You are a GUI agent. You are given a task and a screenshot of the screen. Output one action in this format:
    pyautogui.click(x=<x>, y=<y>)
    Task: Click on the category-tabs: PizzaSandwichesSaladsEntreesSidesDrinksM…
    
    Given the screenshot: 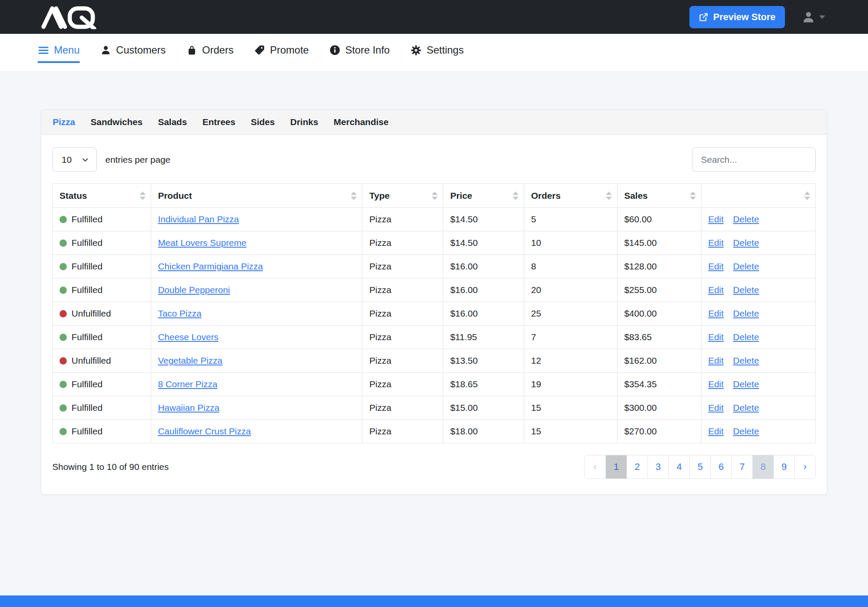 What is the action you would take?
    pyautogui.click(x=434, y=123)
    